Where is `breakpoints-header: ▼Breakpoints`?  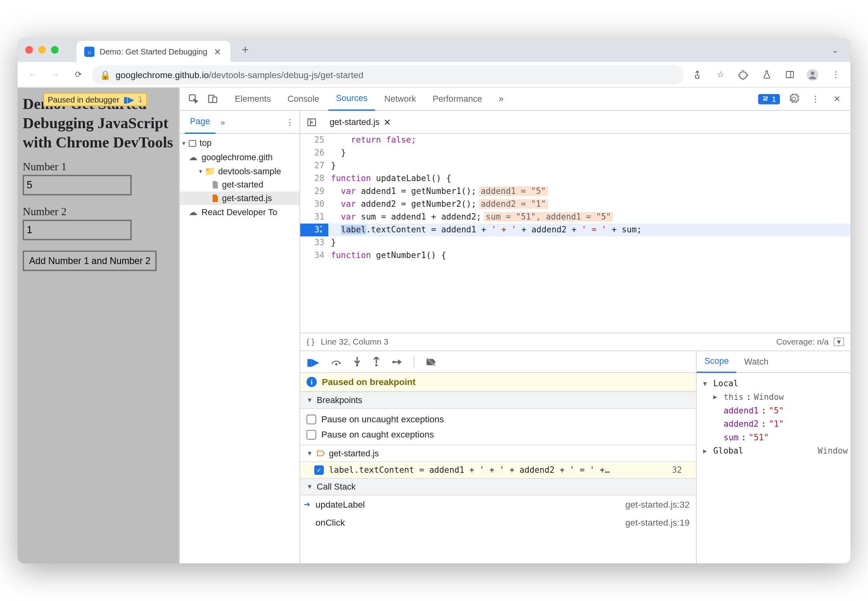
breakpoints-header: ▼Breakpoints is located at coordinates (498, 400).